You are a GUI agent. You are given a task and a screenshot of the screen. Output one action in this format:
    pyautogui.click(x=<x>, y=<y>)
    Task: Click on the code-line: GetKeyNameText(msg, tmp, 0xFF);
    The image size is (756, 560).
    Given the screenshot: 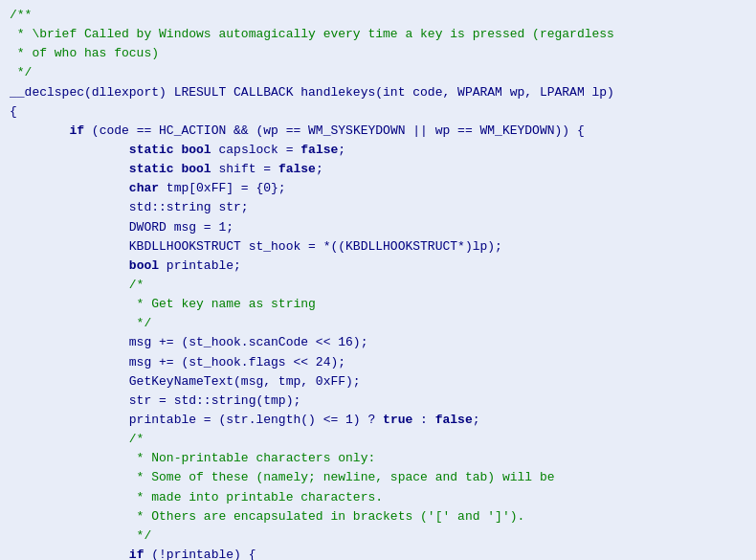 What is the action you would take?
    pyautogui.click(x=378, y=382)
    